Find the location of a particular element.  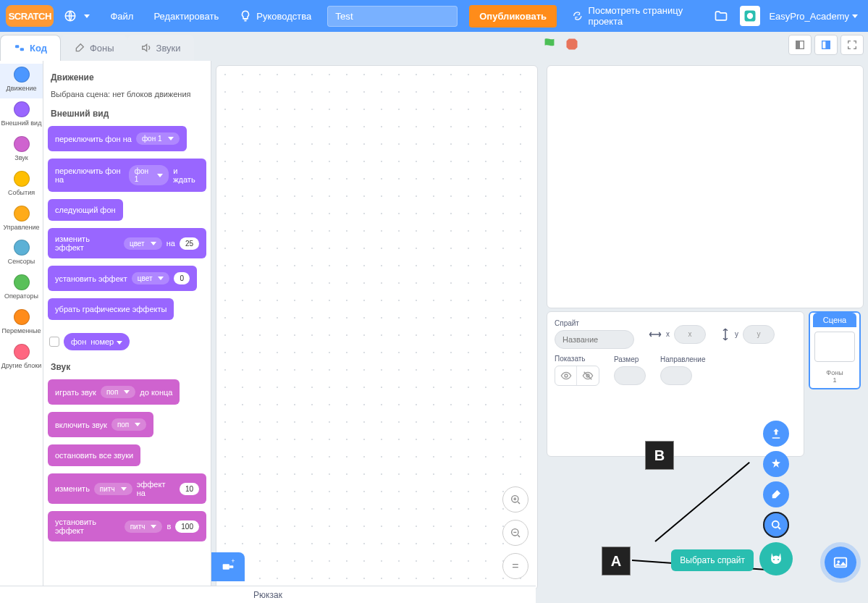

category-label: Переменные is located at coordinates (22, 332).